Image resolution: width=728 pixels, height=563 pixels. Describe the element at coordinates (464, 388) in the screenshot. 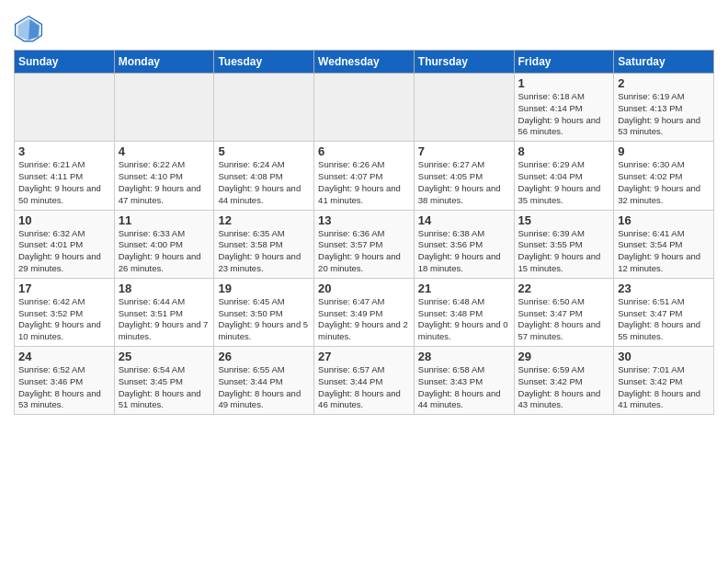

I see `day-info: Sunrise: 6:58 AM Sunset: 3:43 PM Dayligh…` at that location.